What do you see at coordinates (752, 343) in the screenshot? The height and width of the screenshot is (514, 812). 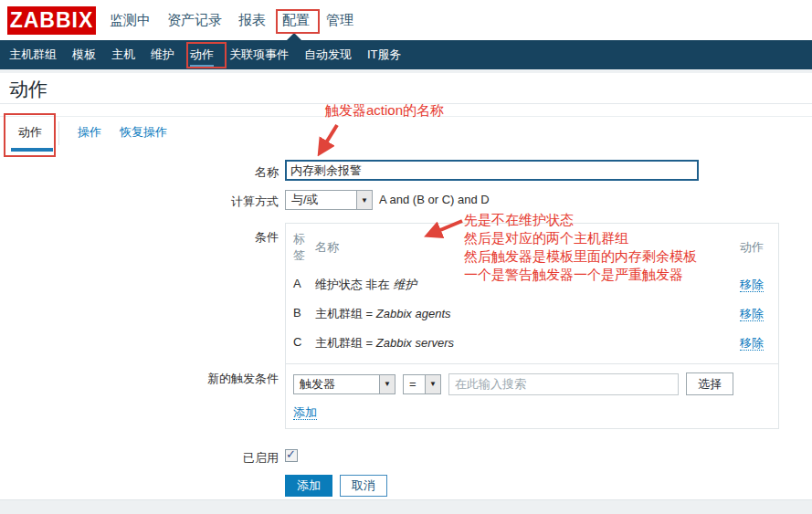 I see `remove-condition-c-link: 移除` at bounding box center [752, 343].